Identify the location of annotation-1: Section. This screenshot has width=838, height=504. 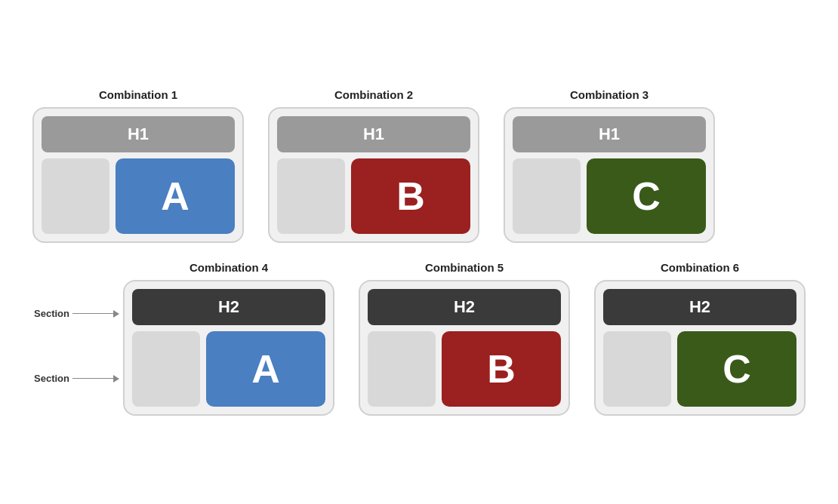
(77, 314).